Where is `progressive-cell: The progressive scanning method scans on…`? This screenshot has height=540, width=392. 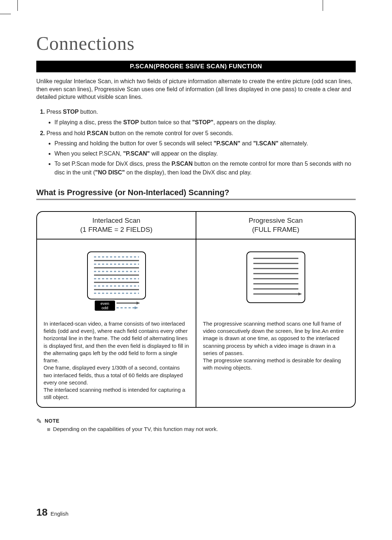
progressive-cell: The progressive scanning method scans on… is located at coordinates (276, 323).